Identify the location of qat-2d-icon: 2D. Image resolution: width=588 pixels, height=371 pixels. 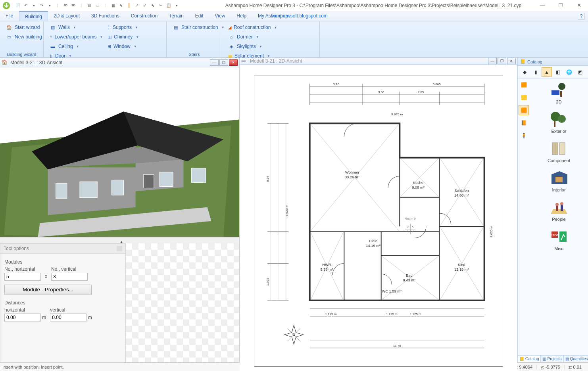
(65, 6).